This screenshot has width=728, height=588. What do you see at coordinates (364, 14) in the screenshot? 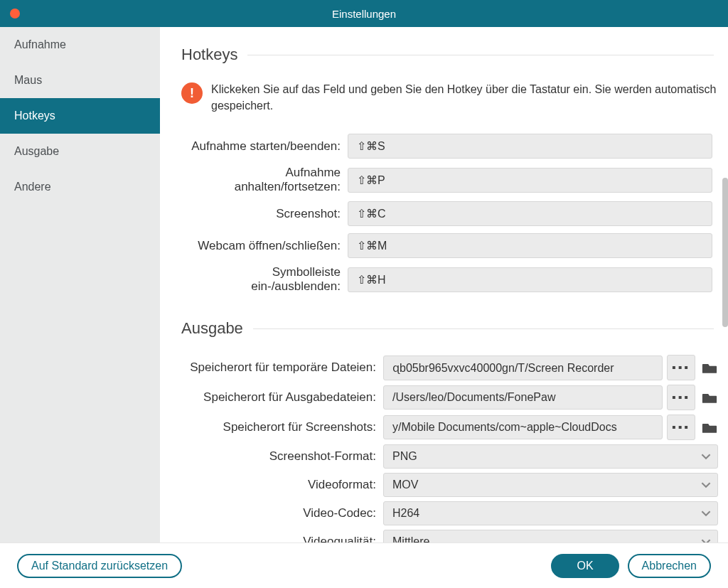
I see `titlebar: Einstellungen` at bounding box center [364, 14].